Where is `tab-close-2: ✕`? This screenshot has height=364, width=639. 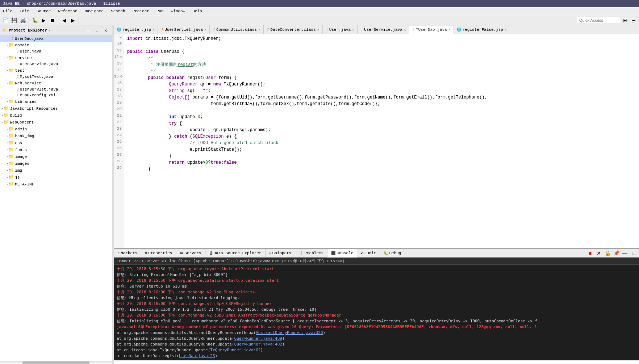
tab-close-2: ✕ is located at coordinates (259, 30).